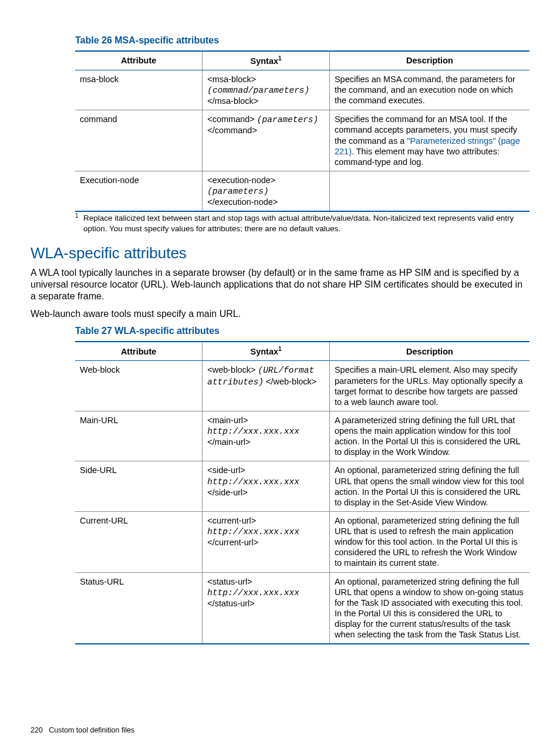 This screenshot has height=746, width=560. I want to click on cell-syntax: <execution-node> (parameters) </executio…, so click(266, 191).